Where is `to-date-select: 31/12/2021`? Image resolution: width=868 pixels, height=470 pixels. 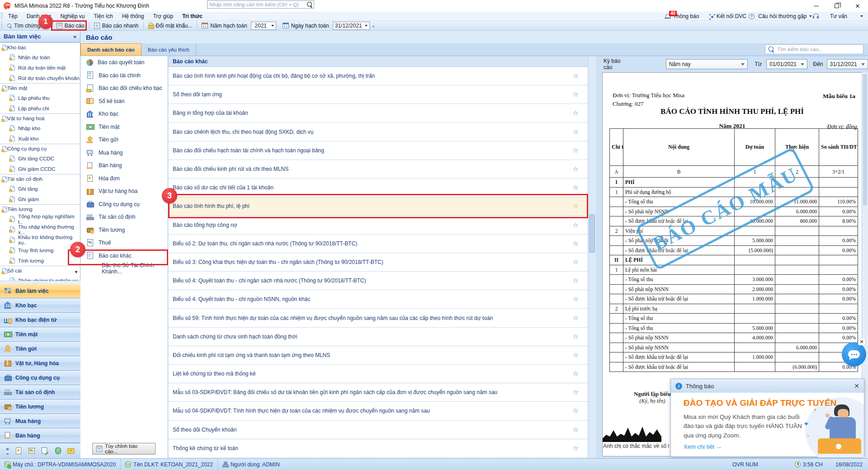
to-date-select: 31/12/2021 is located at coordinates (847, 64).